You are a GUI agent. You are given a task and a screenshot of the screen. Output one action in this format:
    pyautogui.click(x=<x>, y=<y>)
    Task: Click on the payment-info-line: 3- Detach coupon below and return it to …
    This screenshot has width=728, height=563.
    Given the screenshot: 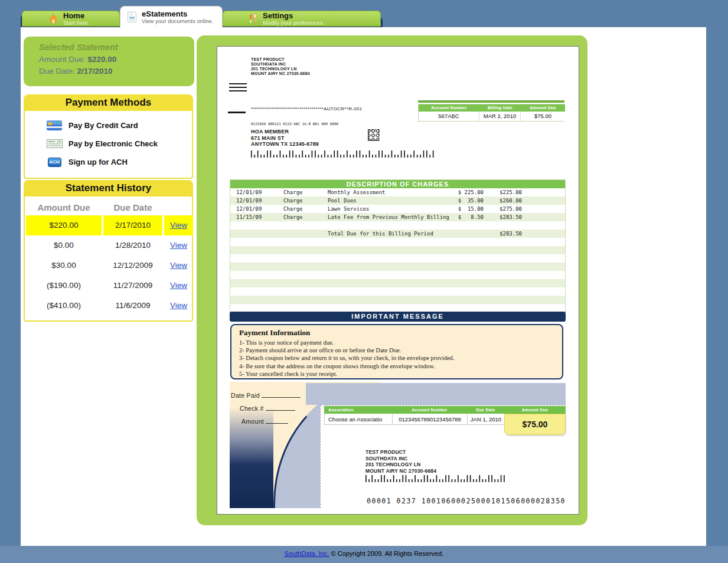 What is the action you would take?
    pyautogui.click(x=400, y=358)
    